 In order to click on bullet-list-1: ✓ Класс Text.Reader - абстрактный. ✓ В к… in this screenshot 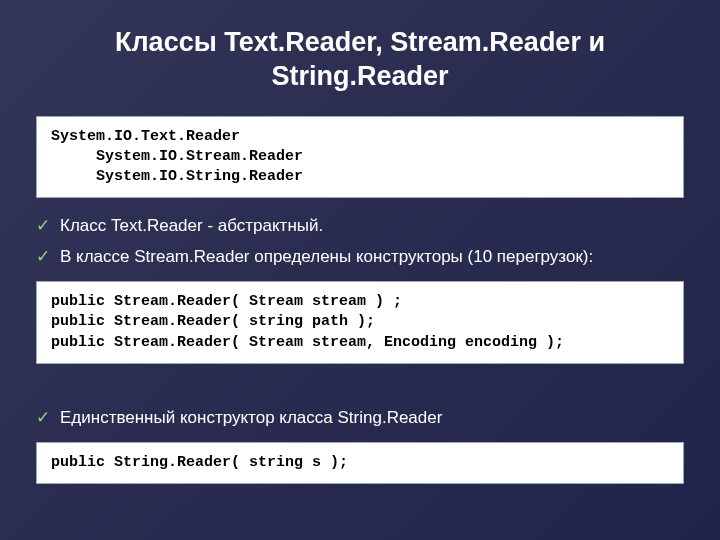, I will do `click(360, 242)`.